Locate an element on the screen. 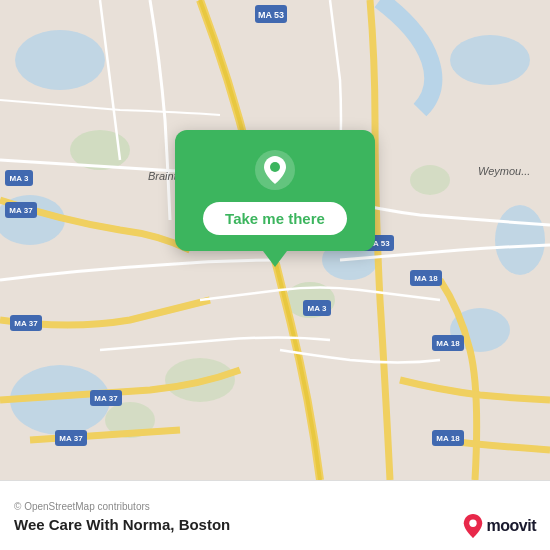 The height and width of the screenshot is (550, 550). place-name: Wee Care With Norma, Boston is located at coordinates (275, 524).